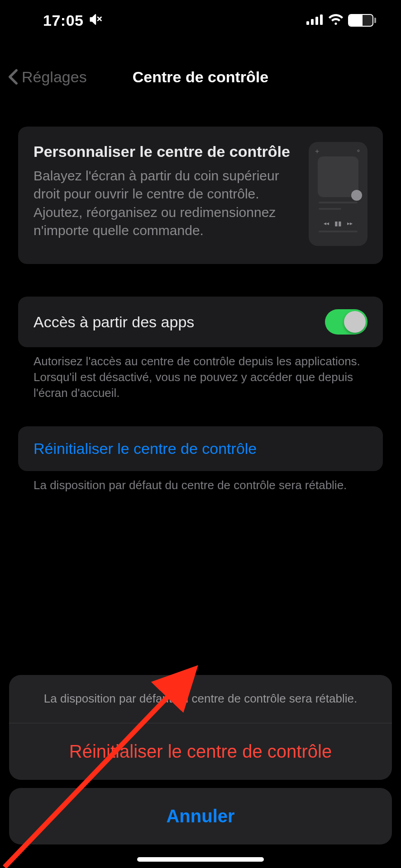  I want to click on intro-description: Balayez l'écran à partir du coin supérie…, so click(164, 203).